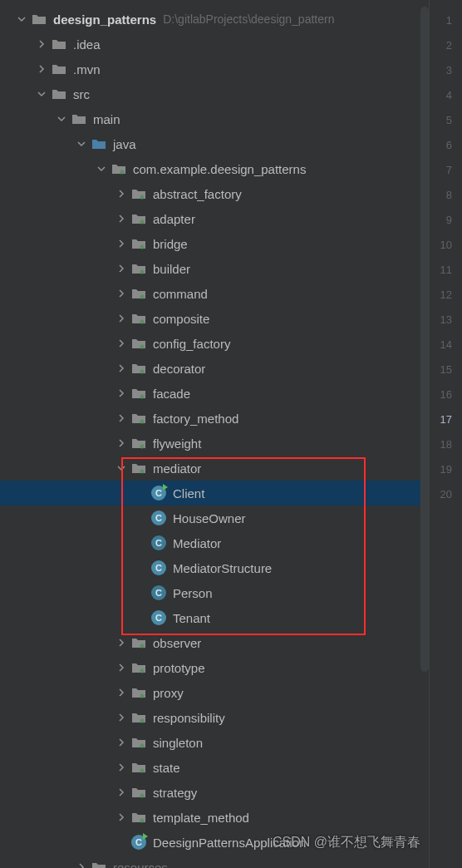  Describe the element at coordinates (214, 568) in the screenshot. I see `tree-row: CMediatorStructure` at that location.